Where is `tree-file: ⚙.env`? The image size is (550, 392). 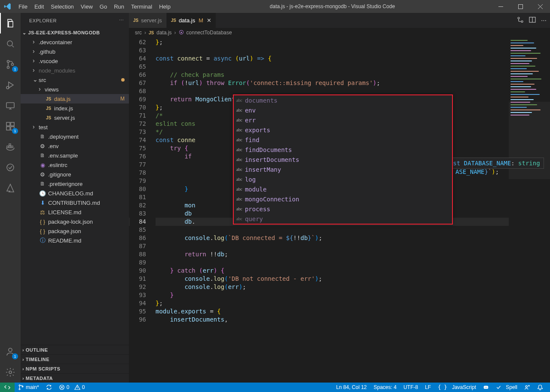
tree-file: ⚙.env is located at coordinates (75, 146).